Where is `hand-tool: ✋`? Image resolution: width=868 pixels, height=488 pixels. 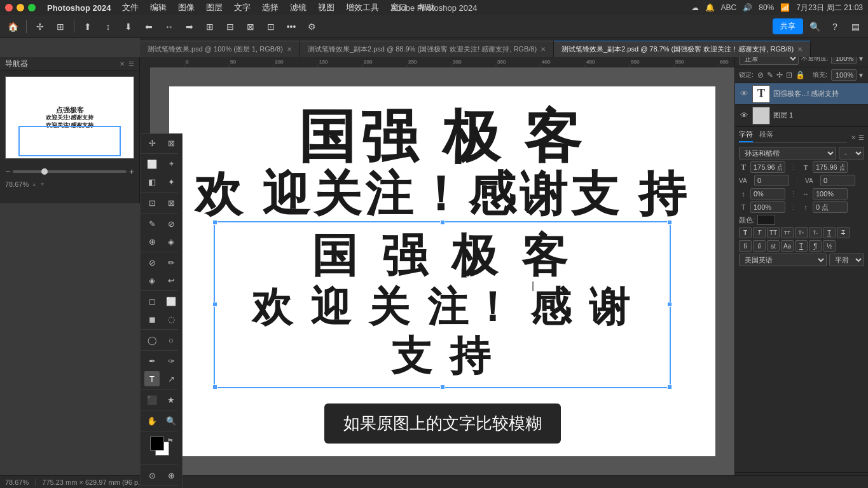
hand-tool: ✋ is located at coordinates (152, 421).